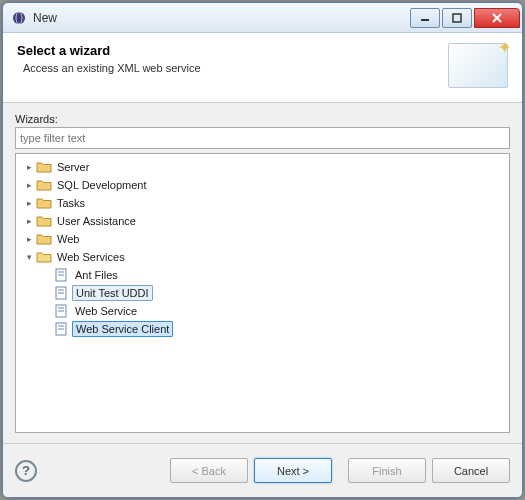 This screenshot has height=500, width=525. What do you see at coordinates (209, 470) in the screenshot?
I see `back-button: < Back` at bounding box center [209, 470].